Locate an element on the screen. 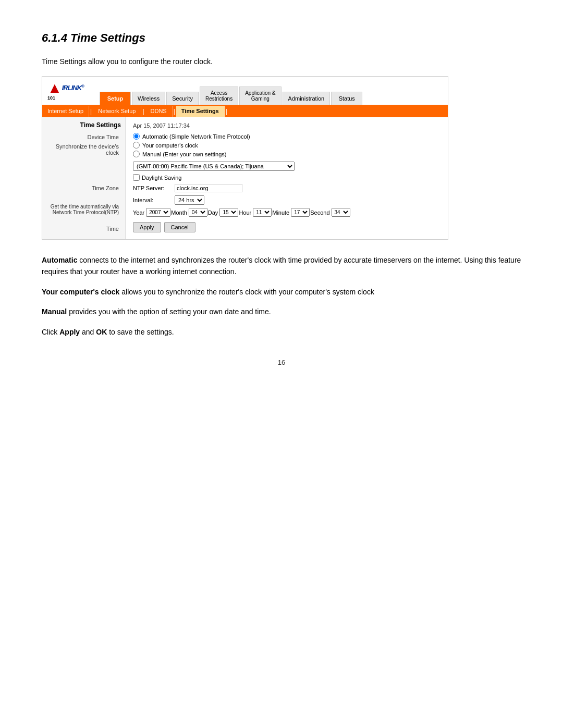  device-time-row: Apr 15, 2007 11:17:34 is located at coordinates (287, 126).